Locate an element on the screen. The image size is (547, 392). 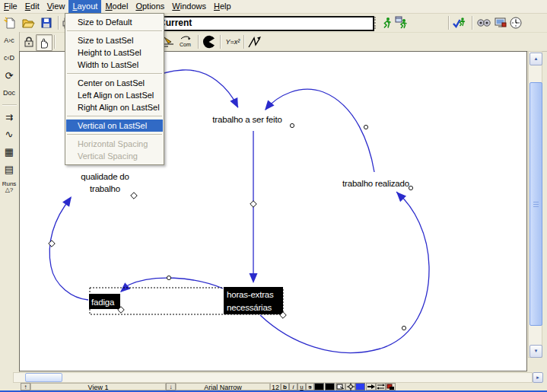
run-setup-button is located at coordinates (402, 23).